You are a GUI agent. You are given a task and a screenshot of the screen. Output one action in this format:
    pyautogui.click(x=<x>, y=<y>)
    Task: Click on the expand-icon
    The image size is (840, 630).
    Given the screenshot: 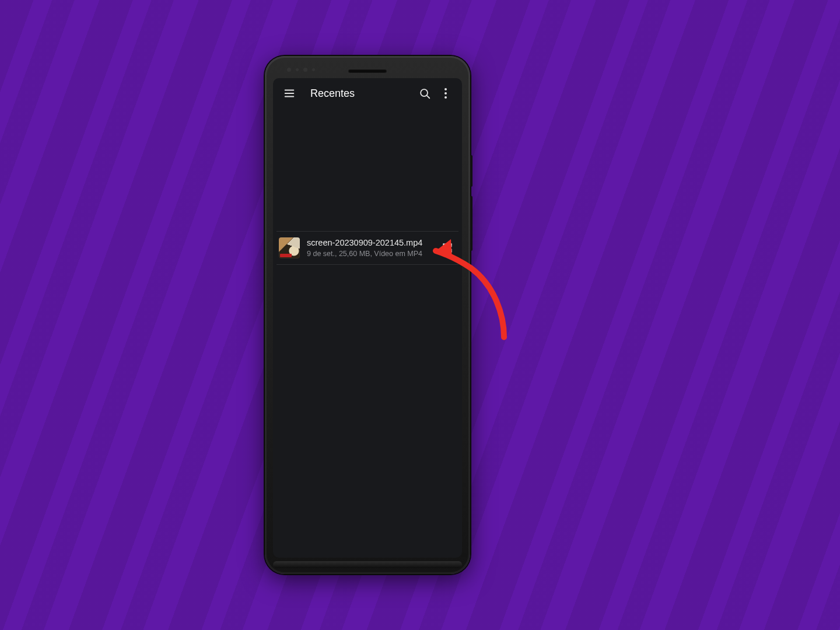 What is the action you would take?
    pyautogui.click(x=447, y=248)
    